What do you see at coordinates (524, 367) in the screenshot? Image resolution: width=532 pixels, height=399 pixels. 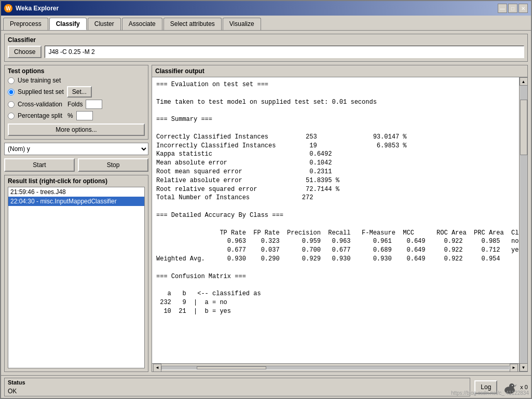 I see `scroll-down-button: ▼` at bounding box center [524, 367].